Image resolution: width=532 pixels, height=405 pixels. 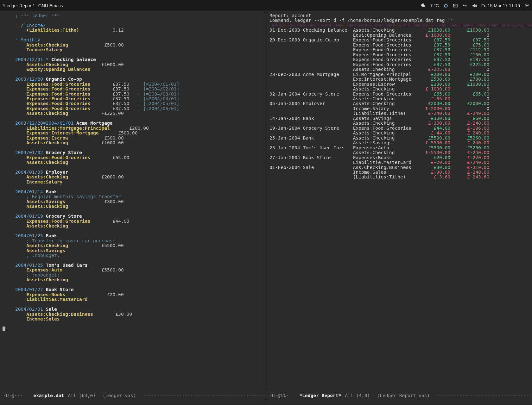 What do you see at coordinates (455, 6) in the screenshot?
I see `mail-icon` at bounding box center [455, 6].